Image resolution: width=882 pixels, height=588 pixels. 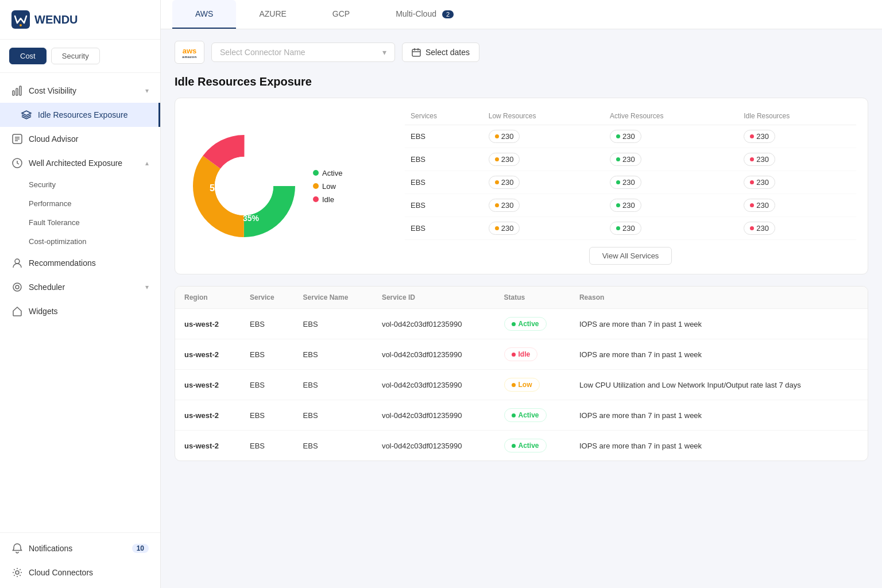 I want to click on calendar-icon, so click(x=416, y=52).